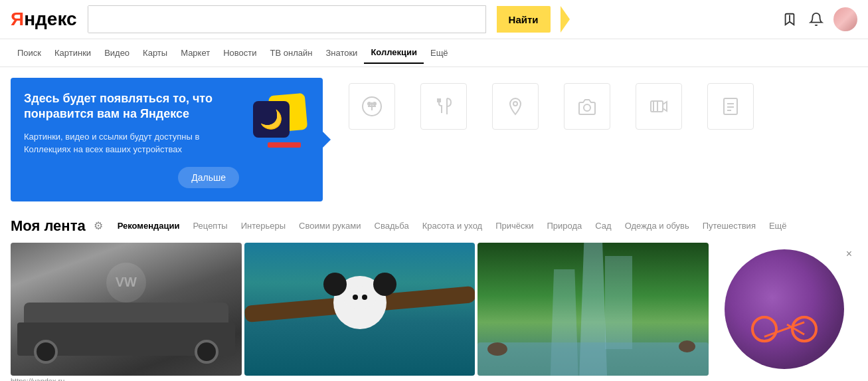 The height and width of the screenshot is (381, 868). What do you see at coordinates (434, 20) in the screenshot?
I see `header: Яндекс Найти` at bounding box center [434, 20].